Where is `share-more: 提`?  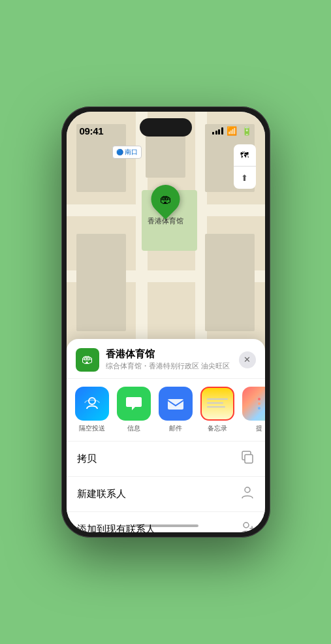
share-more: 提 is located at coordinates (253, 410).